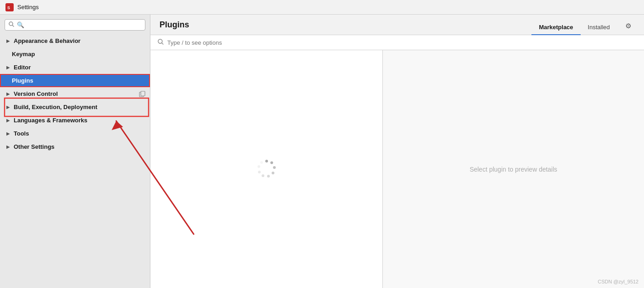 This screenshot has width=644, height=288. What do you see at coordinates (397, 25) in the screenshot?
I see `panel-header: Plugins Marketplace Installed ⚙` at bounding box center [397, 25].